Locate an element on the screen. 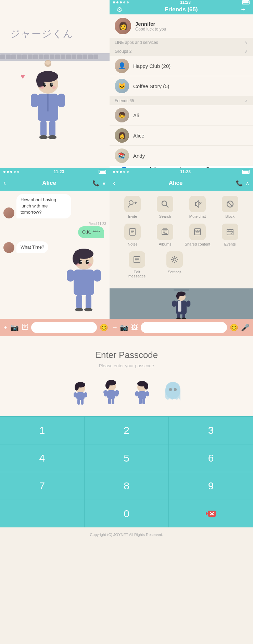  friends-panel: 11:23 ⚙ Friends (65) + 👩 Jennifer Good l… is located at coordinates (181, 84).